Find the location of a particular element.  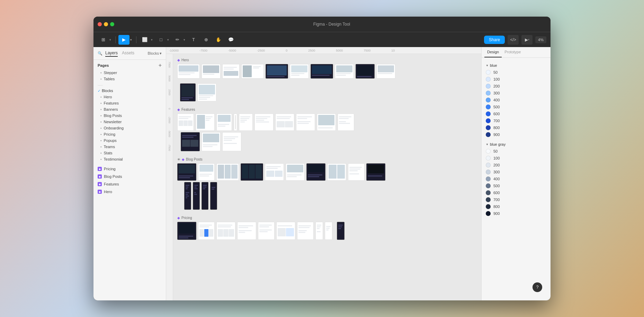

add-page-button: + is located at coordinates (160, 65).